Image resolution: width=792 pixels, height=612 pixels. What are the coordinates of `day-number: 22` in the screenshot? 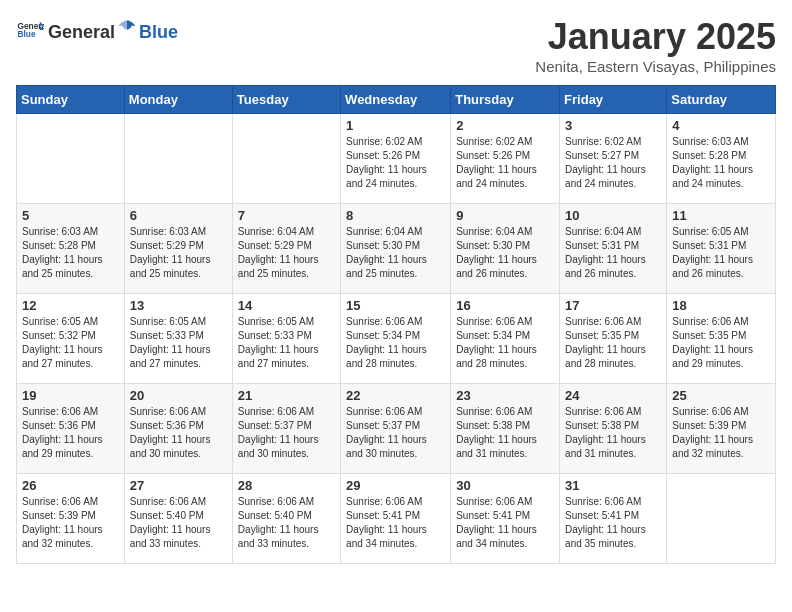 It's located at (396, 396).